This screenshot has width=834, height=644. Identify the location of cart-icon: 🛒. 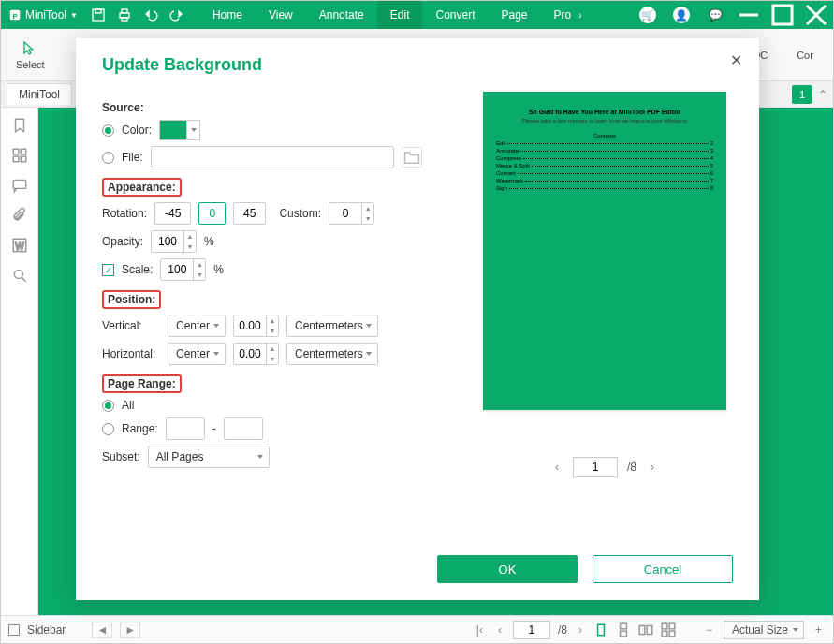
(648, 15).